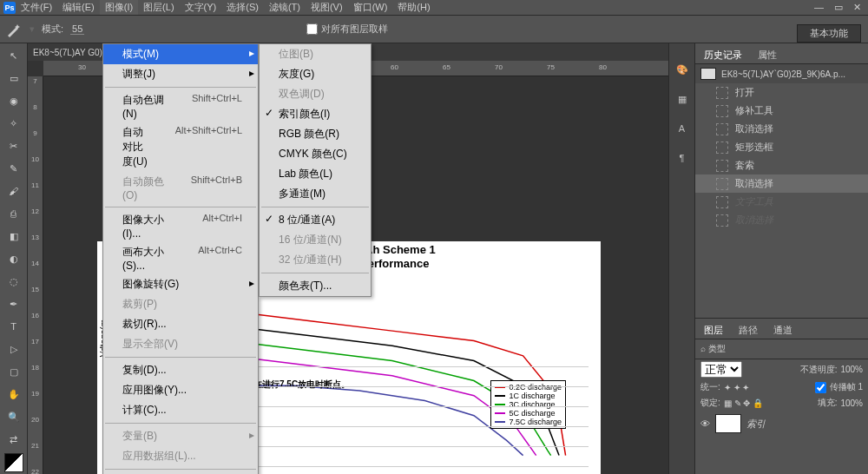 Image resolution: width=868 pixels, height=474 pixels. Describe the element at coordinates (14, 394) in the screenshot. I see `hand-tool: ✋` at that location.